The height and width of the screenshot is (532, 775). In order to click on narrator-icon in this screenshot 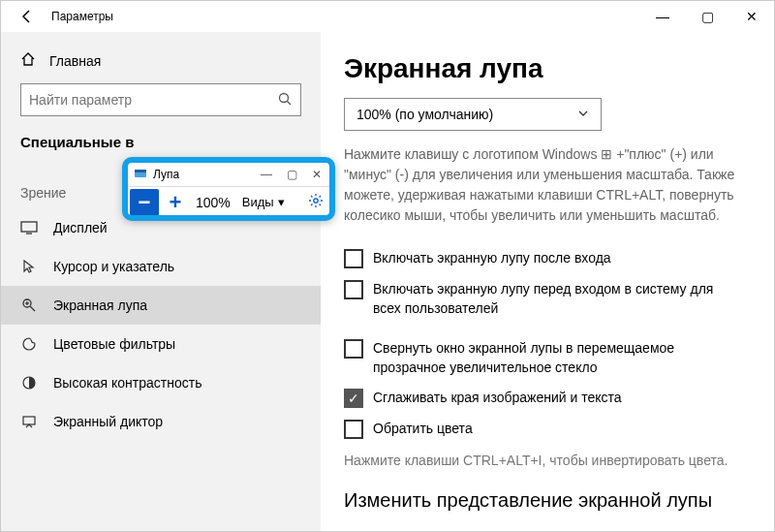, I will do `click(29, 422)`.